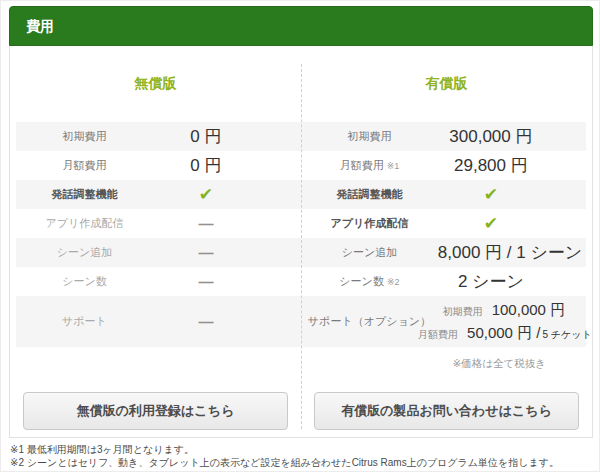 This screenshot has height=472, width=600. What do you see at coordinates (566, 335) in the screenshot?
I see `support-sub-suffix: 5 チケット` at bounding box center [566, 335].